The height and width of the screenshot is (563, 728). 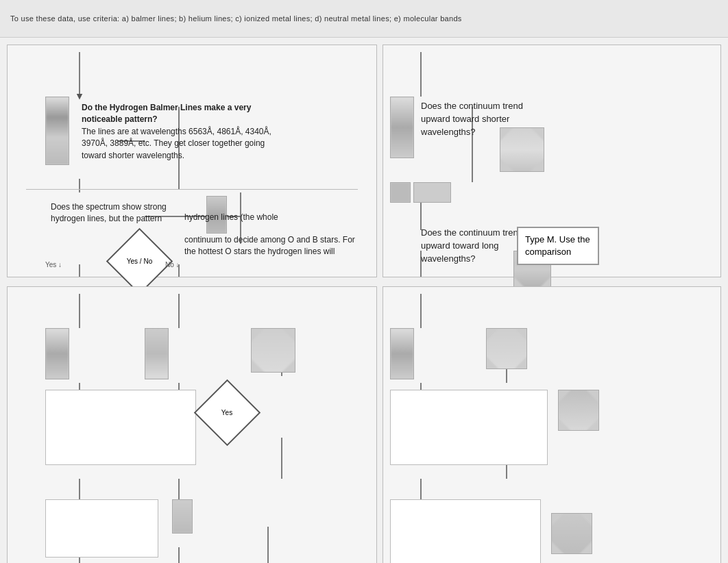 I want to click on diamond-label-1: Yes / No, so click(x=140, y=262).